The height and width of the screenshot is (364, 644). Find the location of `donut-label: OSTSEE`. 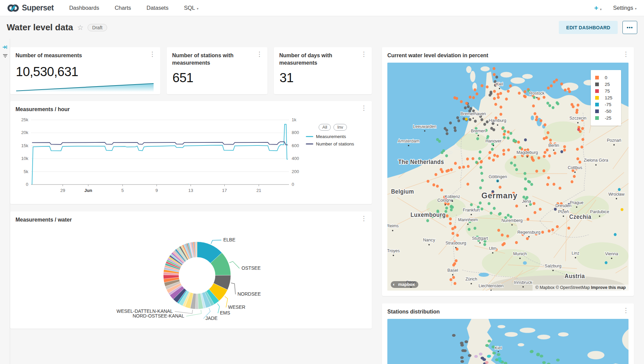

donut-label: OSTSEE is located at coordinates (251, 268).